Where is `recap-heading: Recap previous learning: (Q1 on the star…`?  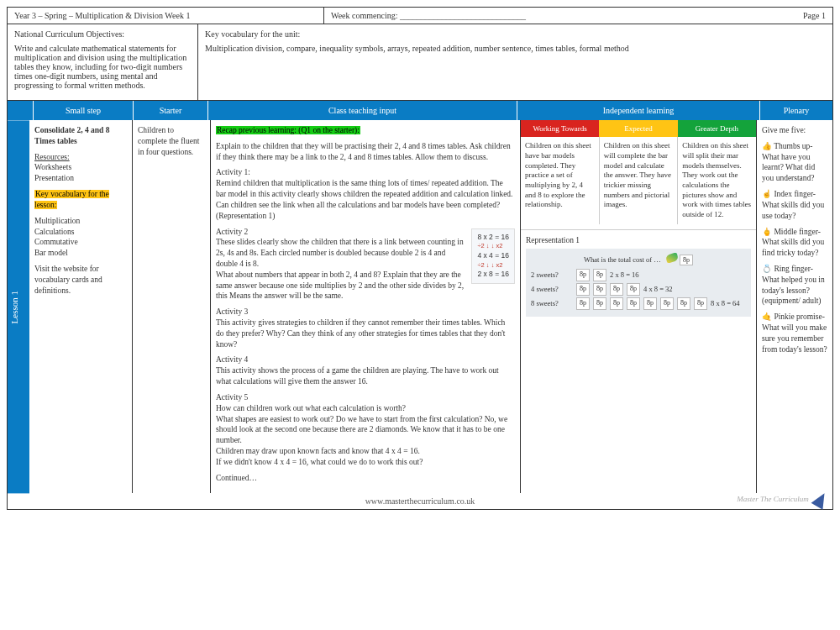 recap-heading: Recap previous learning: (Q1 on the star… is located at coordinates (288, 130).